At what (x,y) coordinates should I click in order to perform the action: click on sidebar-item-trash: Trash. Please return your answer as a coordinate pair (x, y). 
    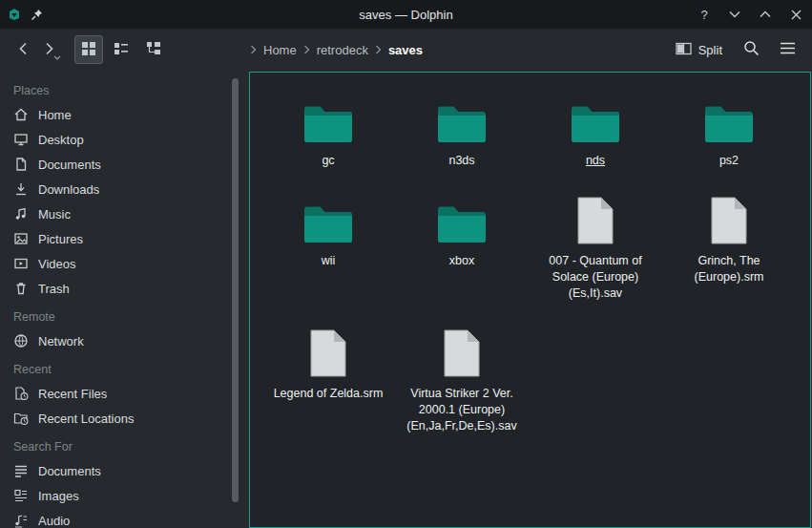
    Looking at the image, I should click on (120, 288).